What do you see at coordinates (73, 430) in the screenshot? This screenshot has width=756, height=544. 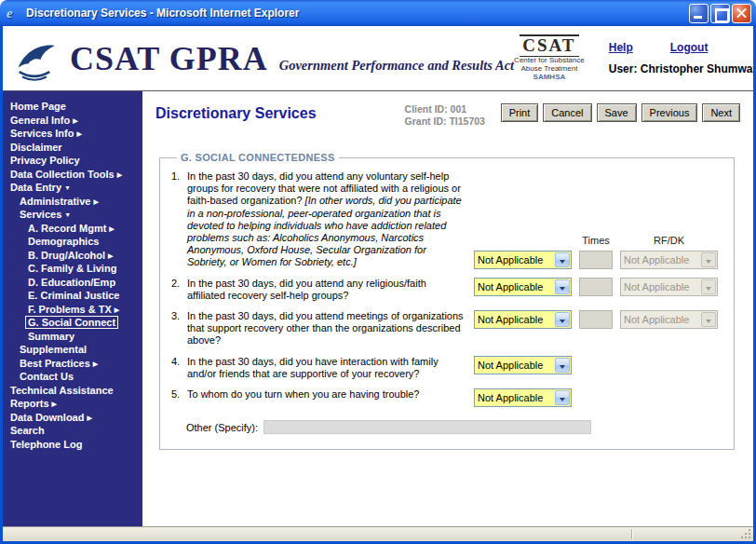 I see `sidebar-item-search: Search` at bounding box center [73, 430].